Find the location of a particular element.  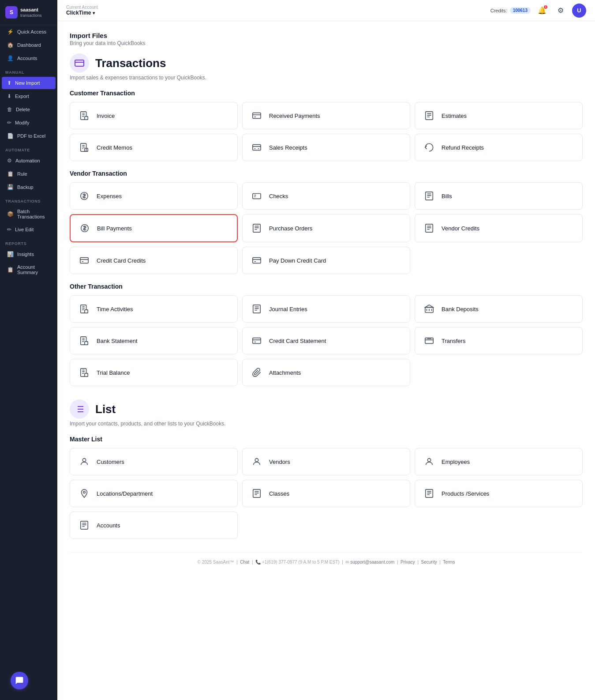

current-account-label: Current Account is located at coordinates (82, 7).